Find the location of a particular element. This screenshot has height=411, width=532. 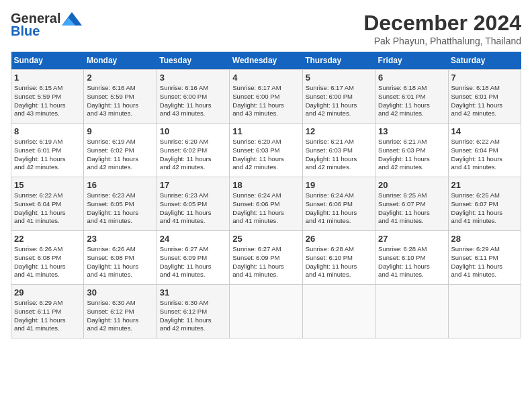

day-number: 15 is located at coordinates (47, 185).